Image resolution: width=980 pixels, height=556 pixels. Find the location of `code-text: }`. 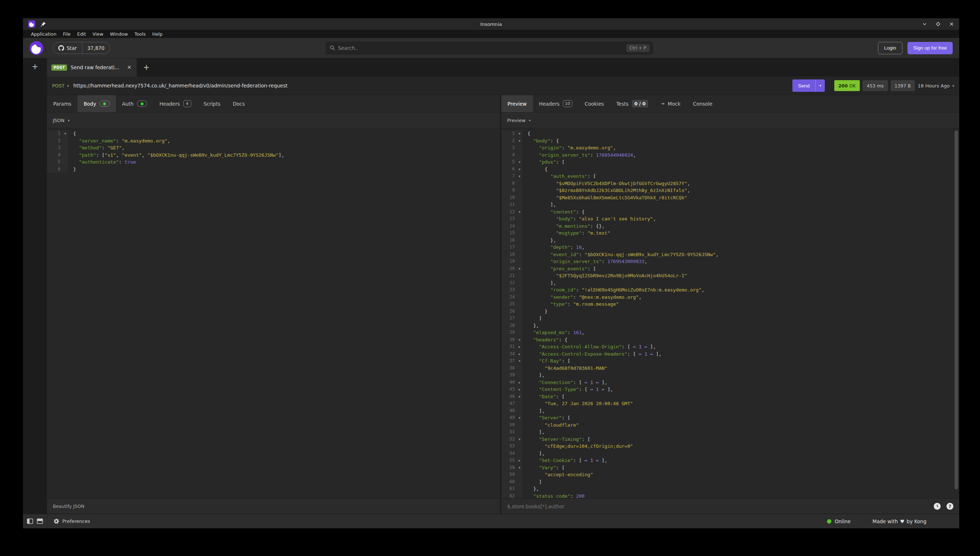

code-text: } is located at coordinates (535, 312).